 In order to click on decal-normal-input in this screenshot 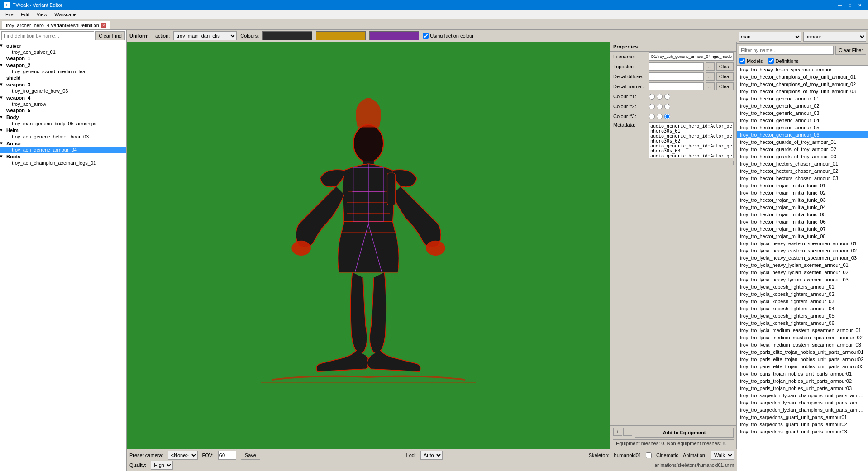, I will do `click(676, 86)`.